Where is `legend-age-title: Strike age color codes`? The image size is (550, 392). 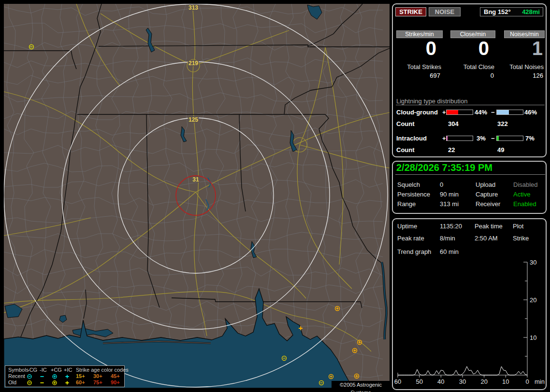 legend-age-title: Strike age color codes is located at coordinates (102, 370).